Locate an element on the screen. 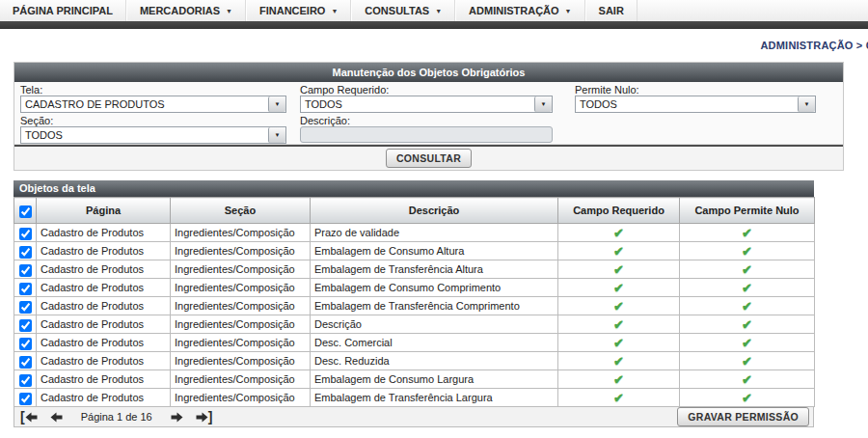  tela-select: CADASTRO DE PRODUTOS ▼ is located at coordinates (153, 104).